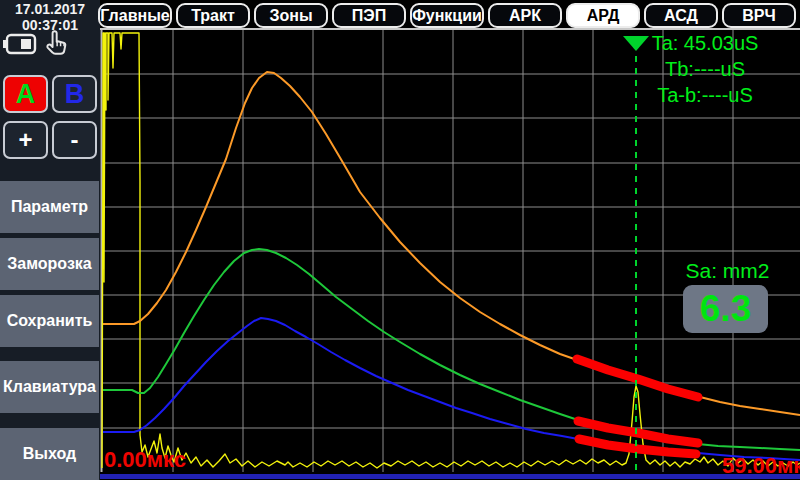 The width and height of the screenshot is (800, 480). I want to click on tab-asd: АСД, so click(681, 16).